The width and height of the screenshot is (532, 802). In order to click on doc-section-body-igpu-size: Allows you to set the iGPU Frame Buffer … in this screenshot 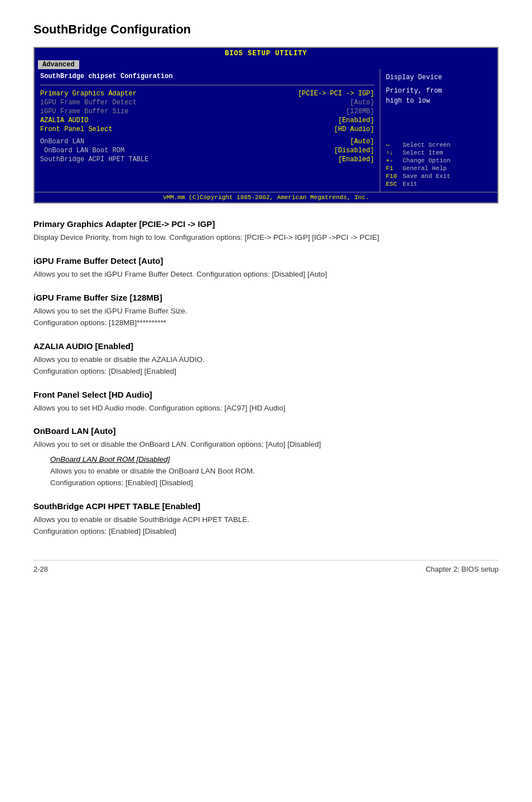, I will do `click(266, 317)`.